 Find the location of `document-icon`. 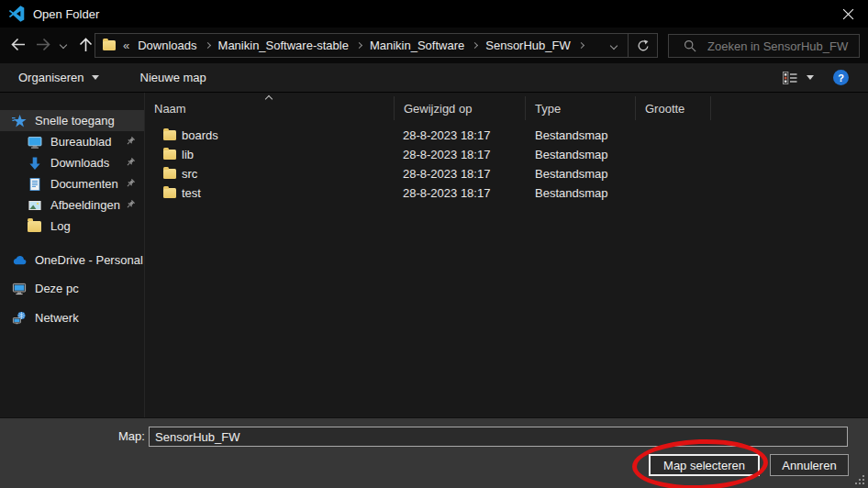

document-icon is located at coordinates (35, 184).